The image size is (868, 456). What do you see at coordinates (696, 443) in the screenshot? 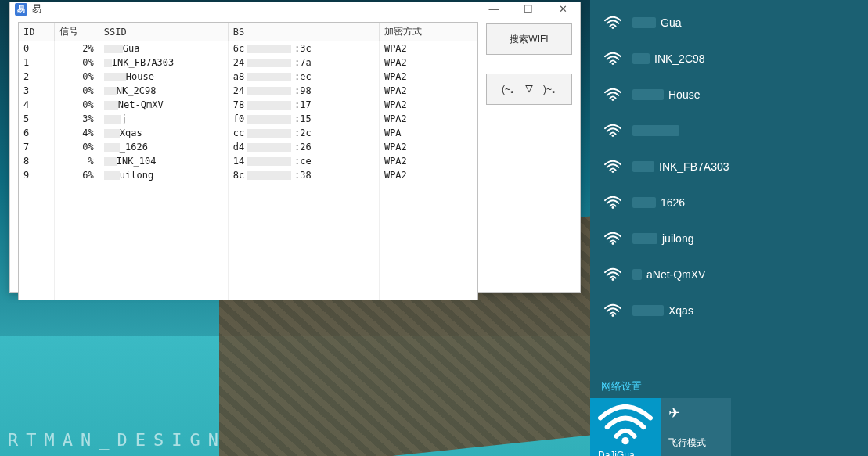
I see `airplane-tile-label: 飞行模式` at bounding box center [696, 443].